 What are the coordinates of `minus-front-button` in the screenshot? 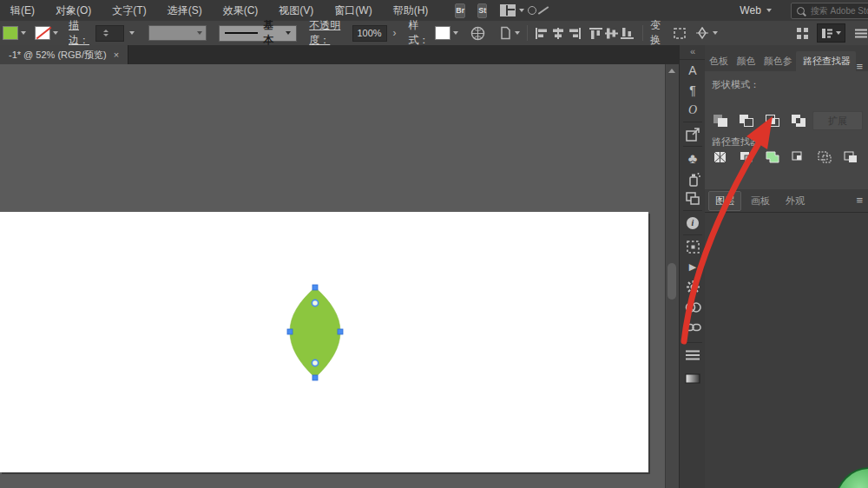 It's located at (746, 121).